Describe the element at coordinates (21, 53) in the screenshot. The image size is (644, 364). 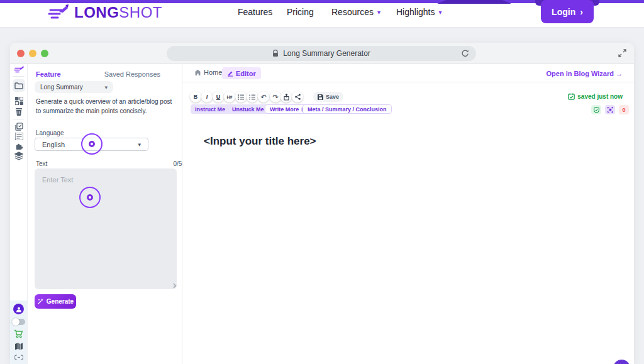
I see `close-window-button` at that location.